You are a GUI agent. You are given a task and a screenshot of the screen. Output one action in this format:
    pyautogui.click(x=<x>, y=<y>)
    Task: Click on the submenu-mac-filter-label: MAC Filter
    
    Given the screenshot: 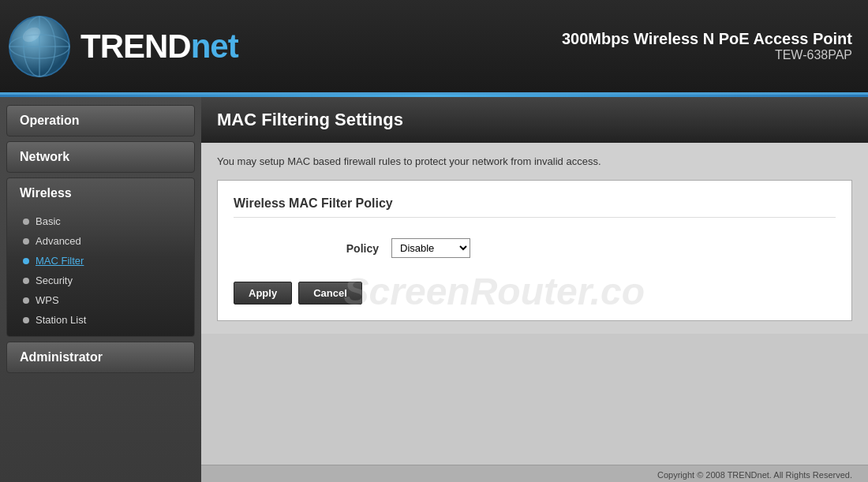 What is the action you would take?
    pyautogui.click(x=60, y=260)
    